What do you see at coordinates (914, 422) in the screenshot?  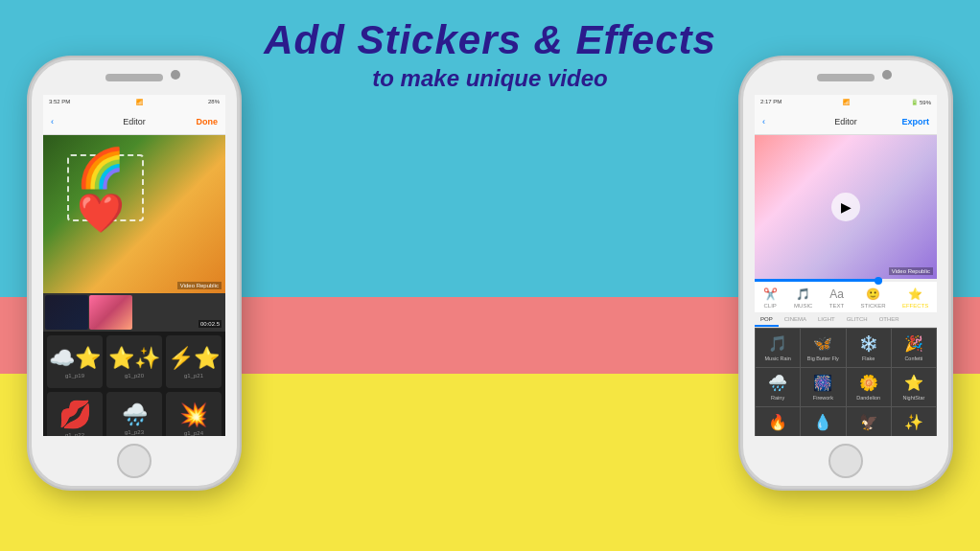 I see `list-item: ✨` at bounding box center [914, 422].